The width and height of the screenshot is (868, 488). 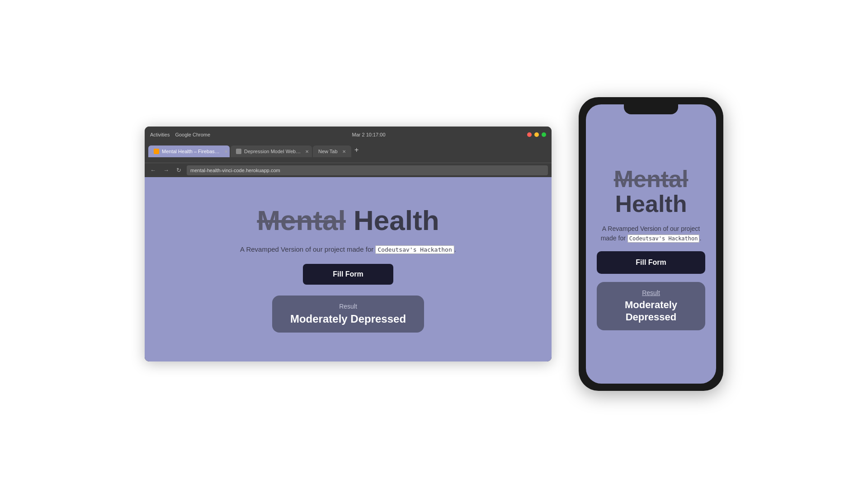 I want to click on phone-mockup: Mental Health A Revamped Version of our …, so click(x=651, y=244).